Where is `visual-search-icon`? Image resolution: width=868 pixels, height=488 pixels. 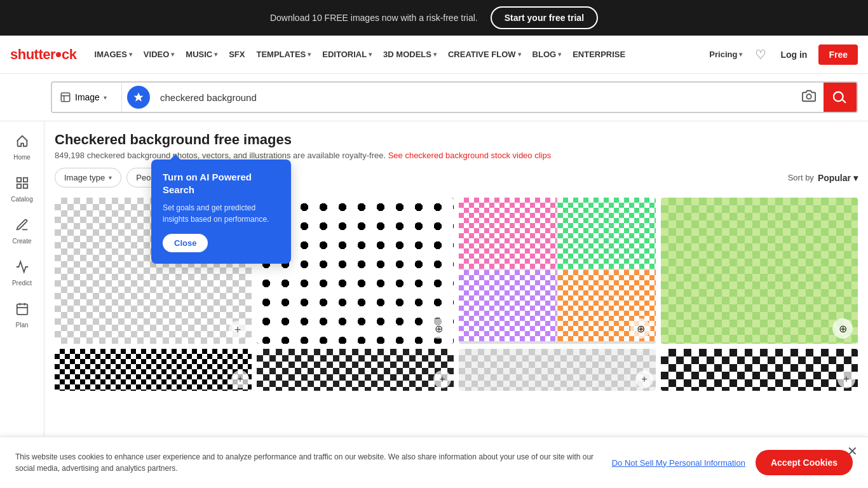
visual-search-icon is located at coordinates (809, 98).